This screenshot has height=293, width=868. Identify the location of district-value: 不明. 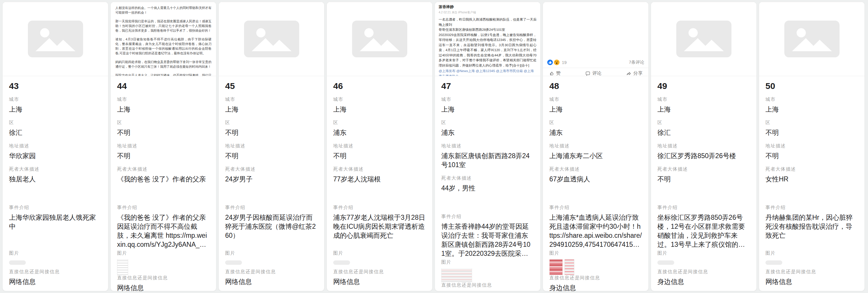
(812, 133).